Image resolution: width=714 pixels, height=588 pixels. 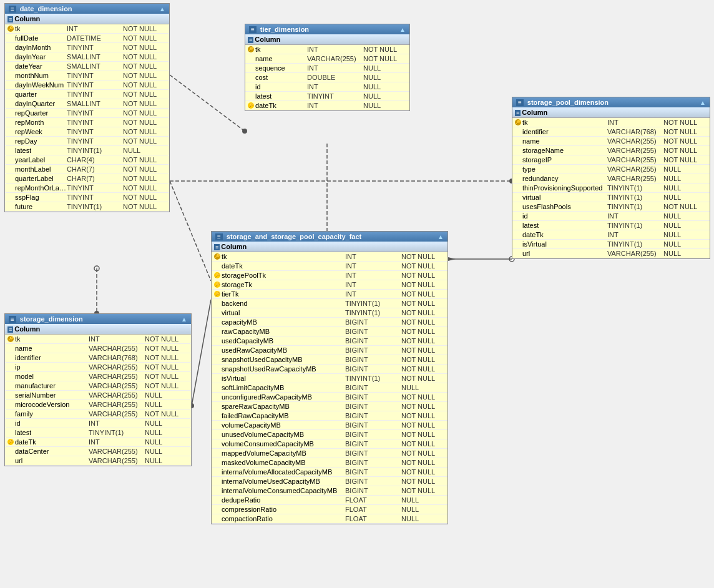 I want to click on table-row: 🔑 dateTk INT NULL, so click(x=98, y=442).